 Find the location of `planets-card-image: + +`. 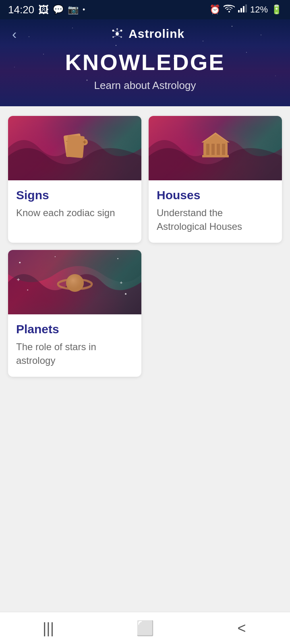

planets-card-image: + + is located at coordinates (75, 282).